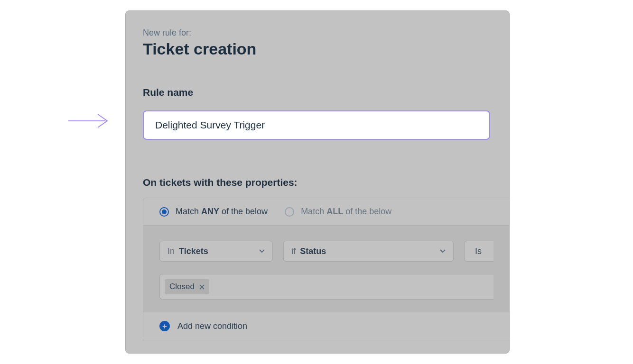 Image resolution: width=633 pixels, height=364 pixels. I want to click on plus-icon: +, so click(165, 326).